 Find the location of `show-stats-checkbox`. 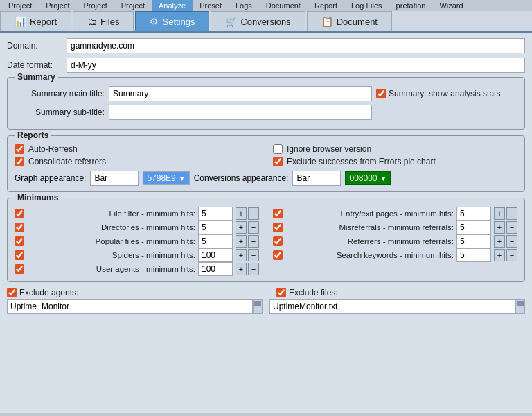

show-stats-checkbox is located at coordinates (381, 94).